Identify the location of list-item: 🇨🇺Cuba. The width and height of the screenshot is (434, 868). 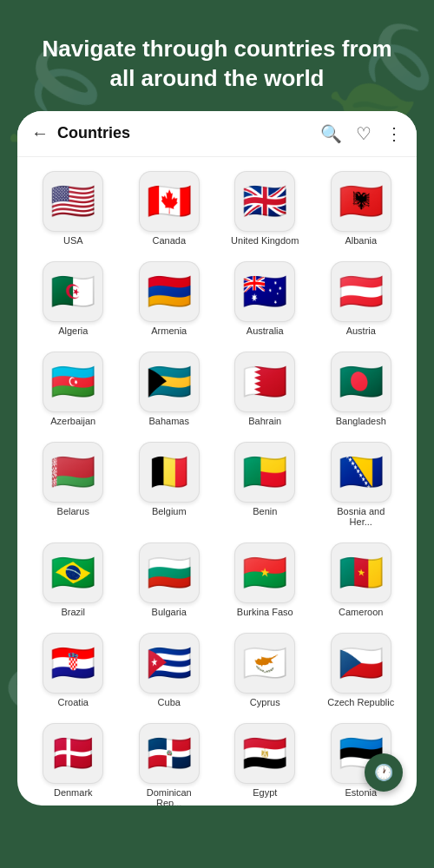
(170, 670).